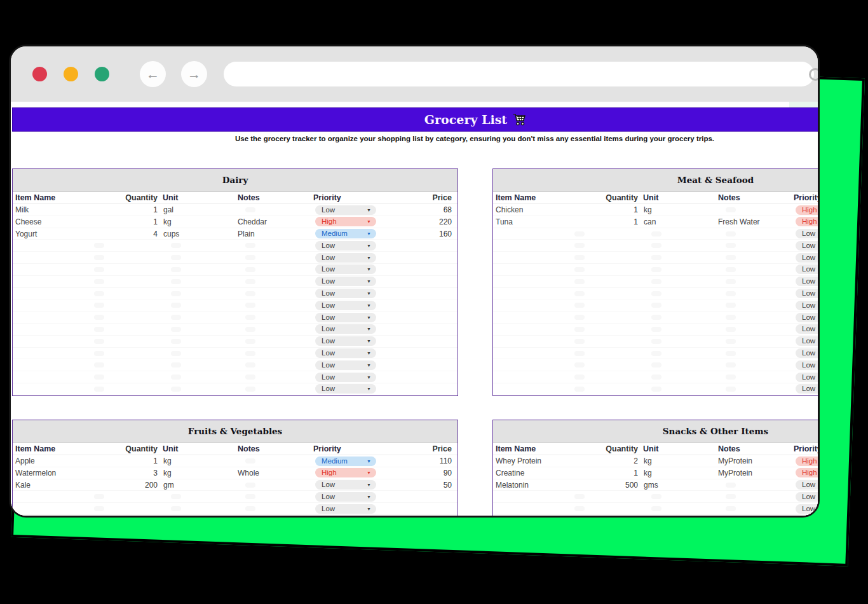 The width and height of the screenshot is (868, 604). I want to click on cell-quantity: 500, so click(604, 486).